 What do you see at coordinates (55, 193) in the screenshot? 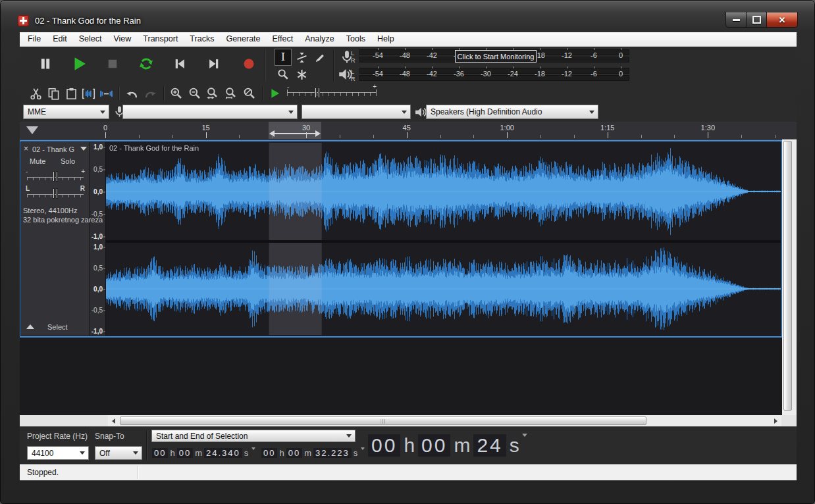
I see `pan-slider-thumb` at bounding box center [55, 193].